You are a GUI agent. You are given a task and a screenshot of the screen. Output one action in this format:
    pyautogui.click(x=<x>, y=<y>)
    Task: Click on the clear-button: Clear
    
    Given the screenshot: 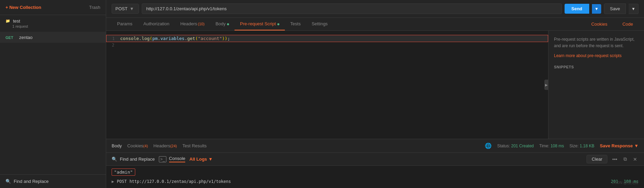 What is the action you would take?
    pyautogui.click(x=597, y=159)
    